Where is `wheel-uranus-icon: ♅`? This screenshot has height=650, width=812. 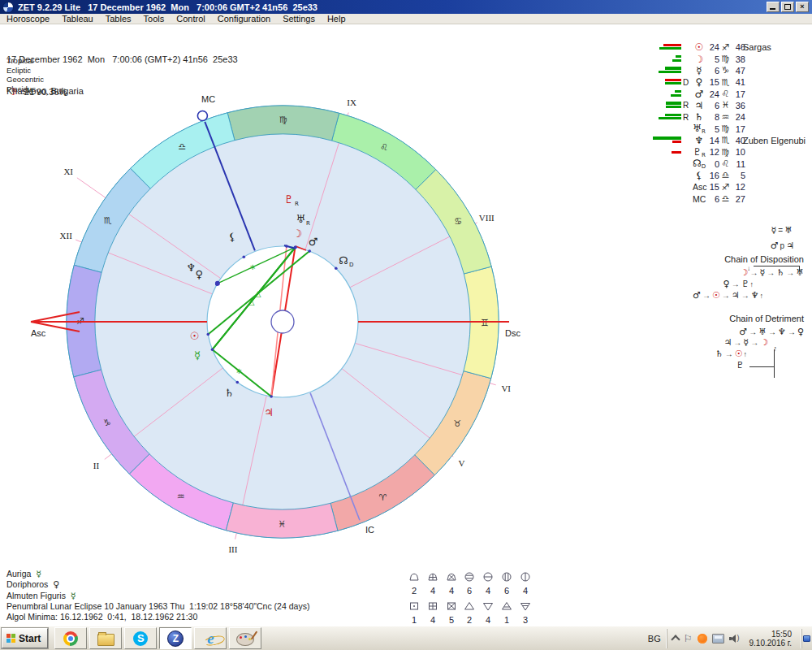 wheel-uranus-icon: ♅ is located at coordinates (300, 219).